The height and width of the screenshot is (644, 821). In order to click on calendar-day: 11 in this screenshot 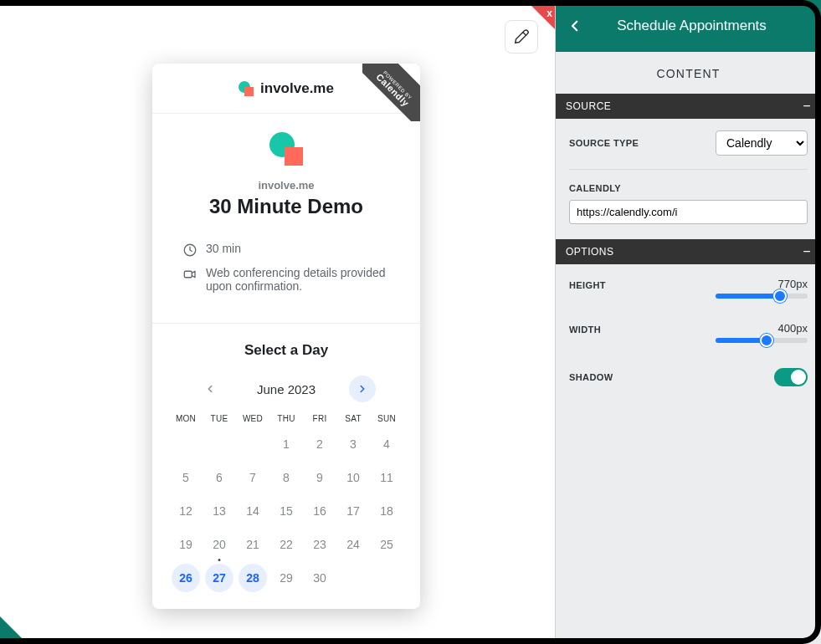, I will do `click(387, 478)`.